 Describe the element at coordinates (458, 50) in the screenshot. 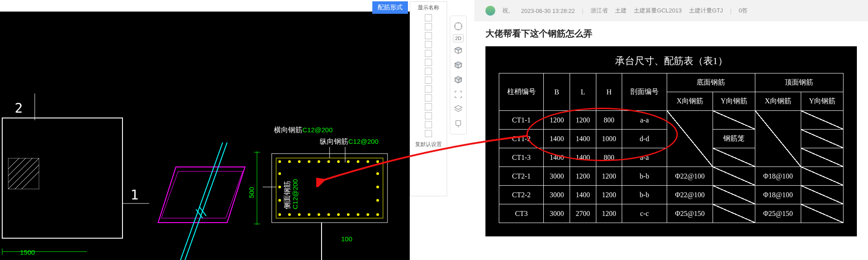

I see `box-top-icon` at that location.